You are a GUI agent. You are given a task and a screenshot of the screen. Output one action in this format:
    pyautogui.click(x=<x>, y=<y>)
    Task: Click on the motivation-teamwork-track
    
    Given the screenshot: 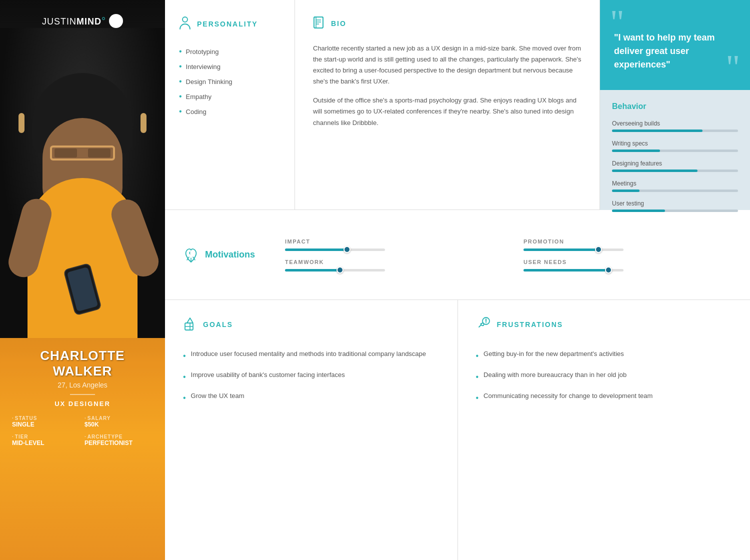 What is the action you would take?
    pyautogui.click(x=335, y=270)
    